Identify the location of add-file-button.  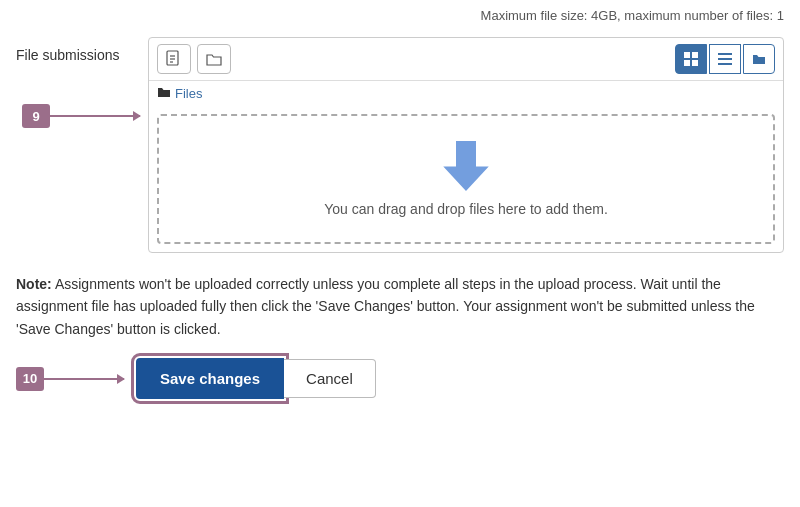
(174, 59).